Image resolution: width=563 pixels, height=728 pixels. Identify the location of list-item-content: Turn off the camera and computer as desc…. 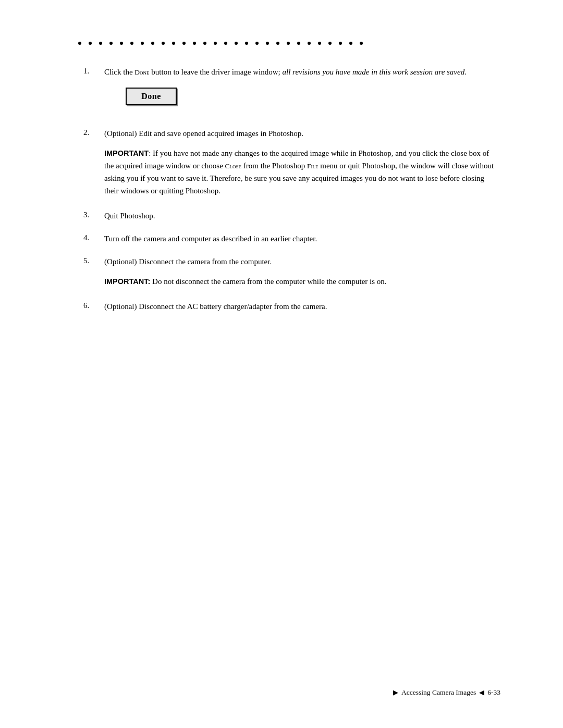
(302, 239).